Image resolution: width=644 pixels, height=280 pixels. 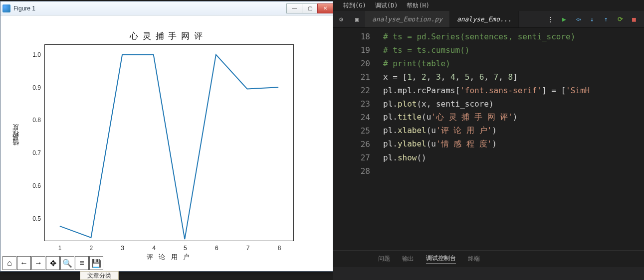 What do you see at coordinates (167, 36) in the screenshot?
I see `chart-title: 心 灵 捕 手 网 评` at bounding box center [167, 36].